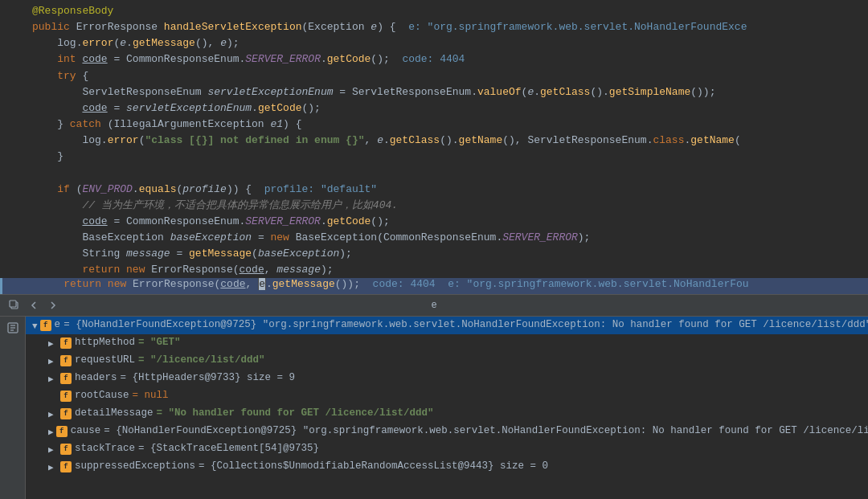  I want to click on code-line-17: return new ErrorResponse(code, message);, so click(434, 270).